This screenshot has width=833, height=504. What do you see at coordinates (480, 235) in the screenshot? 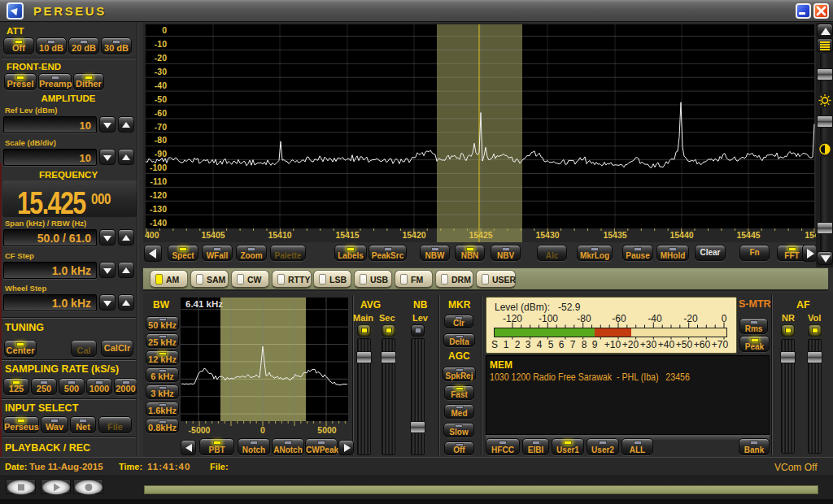
I see `svg-text: 15425` at bounding box center [480, 235].